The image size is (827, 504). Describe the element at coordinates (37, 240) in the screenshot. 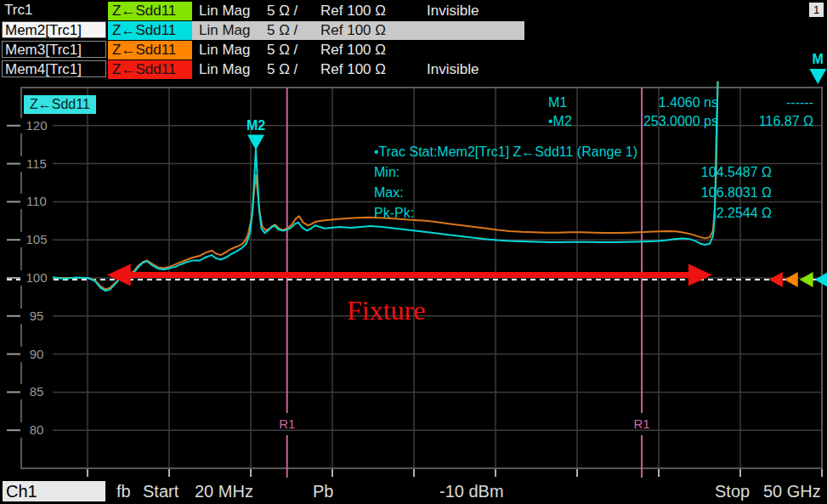

I see `y-axis-label: 105` at that location.